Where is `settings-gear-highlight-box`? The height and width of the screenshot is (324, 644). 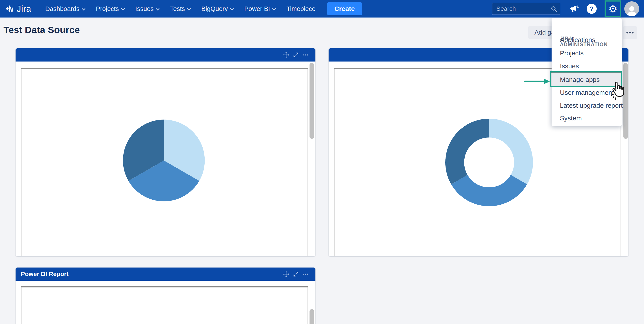 settings-gear-highlight-box is located at coordinates (613, 9).